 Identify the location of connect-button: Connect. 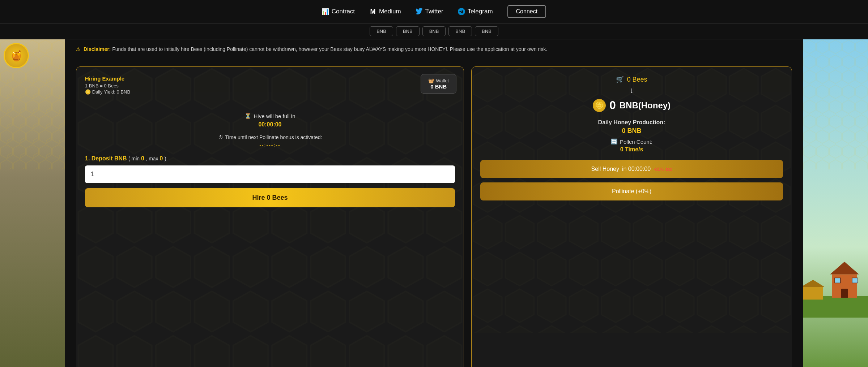
(527, 12).